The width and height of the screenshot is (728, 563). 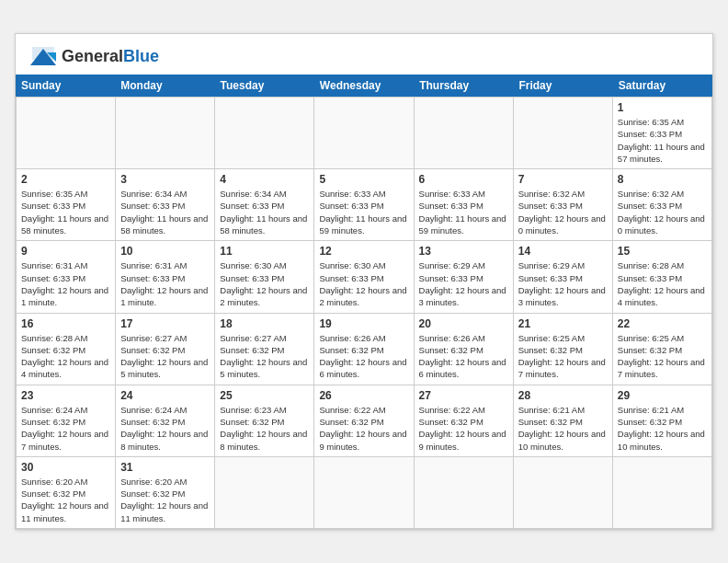 What do you see at coordinates (165, 179) in the screenshot?
I see `cell-date-number: 3` at bounding box center [165, 179].